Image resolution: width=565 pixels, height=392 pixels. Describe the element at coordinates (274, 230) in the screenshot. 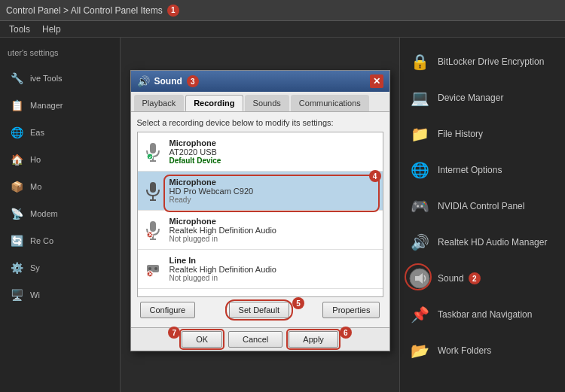

I see `device-info-2: Microphone Realtek High Definition Audio…` at that location.